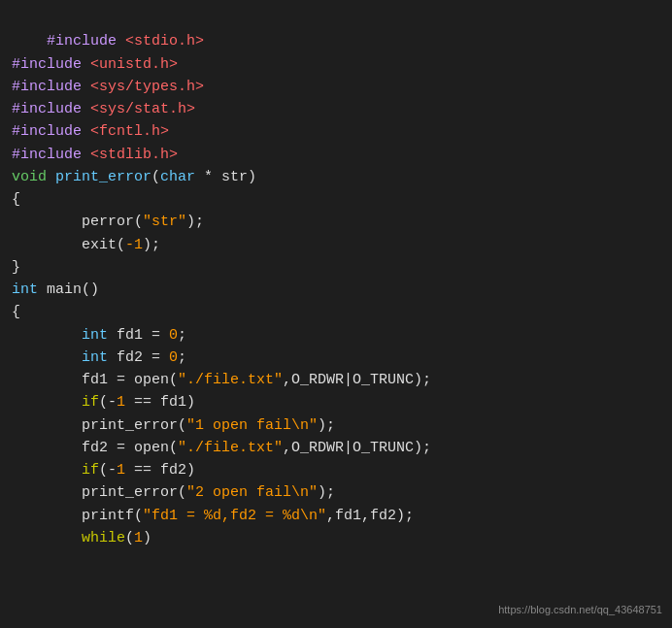  Describe the element at coordinates (221, 380) in the screenshot. I see `line-16: fd1 = open("./file.txt",O_RDWR|O_TRUNC);` at that location.